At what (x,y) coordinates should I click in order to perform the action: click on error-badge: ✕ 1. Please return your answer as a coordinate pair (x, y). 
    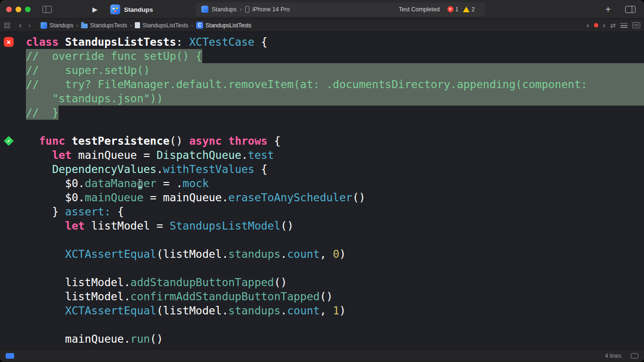
    Looking at the image, I should click on (453, 9).